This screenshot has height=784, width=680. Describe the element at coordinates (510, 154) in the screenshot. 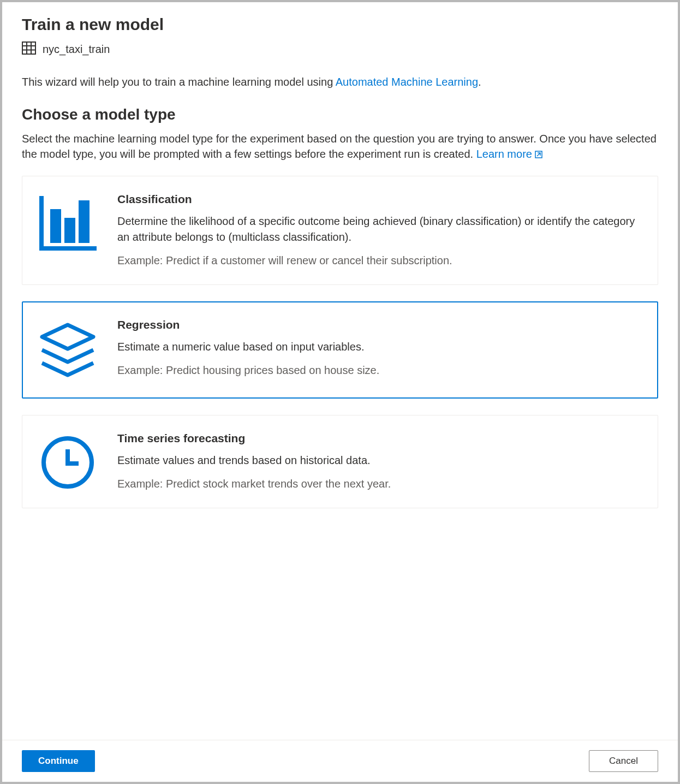

I see `learn-more-link: Learn more` at that location.